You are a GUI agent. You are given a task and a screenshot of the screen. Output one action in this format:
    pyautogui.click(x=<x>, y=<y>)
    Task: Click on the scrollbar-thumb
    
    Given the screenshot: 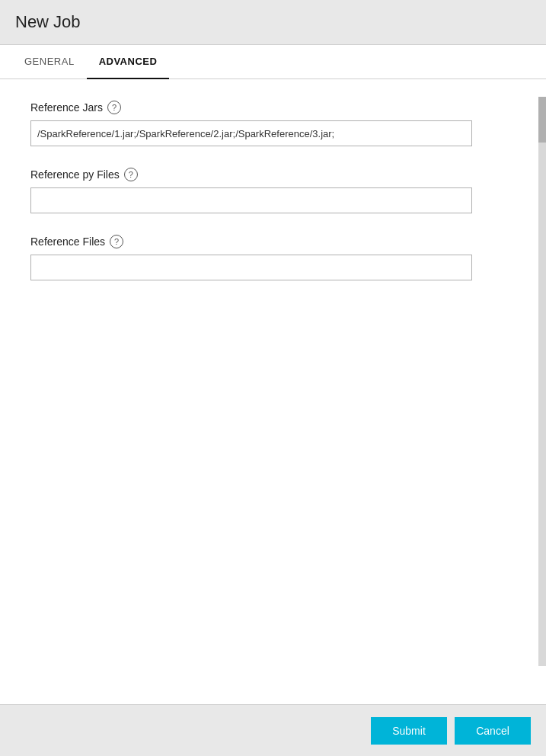 What is the action you would take?
    pyautogui.click(x=542, y=120)
    